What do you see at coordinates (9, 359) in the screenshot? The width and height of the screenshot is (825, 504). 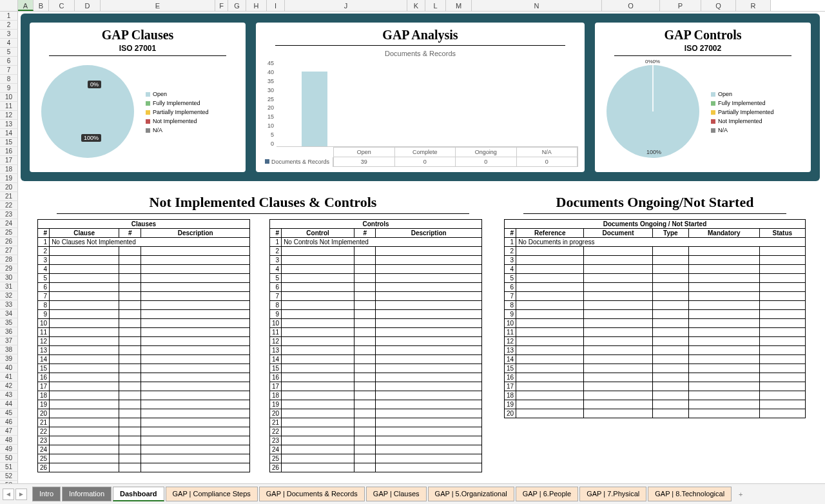 I see `row-header-39: 39` at bounding box center [9, 359].